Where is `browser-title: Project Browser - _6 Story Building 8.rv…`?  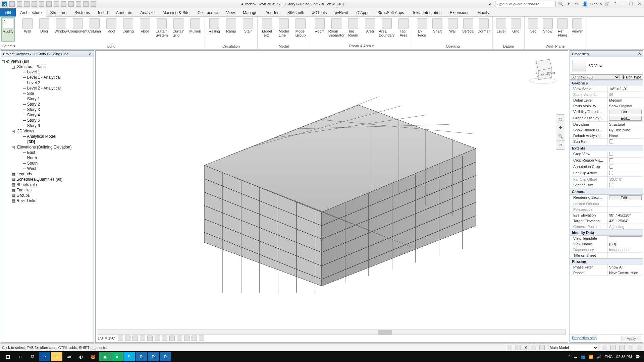 browser-title: Project Browser - _6 Story Building 8.rv… is located at coordinates (47, 54).